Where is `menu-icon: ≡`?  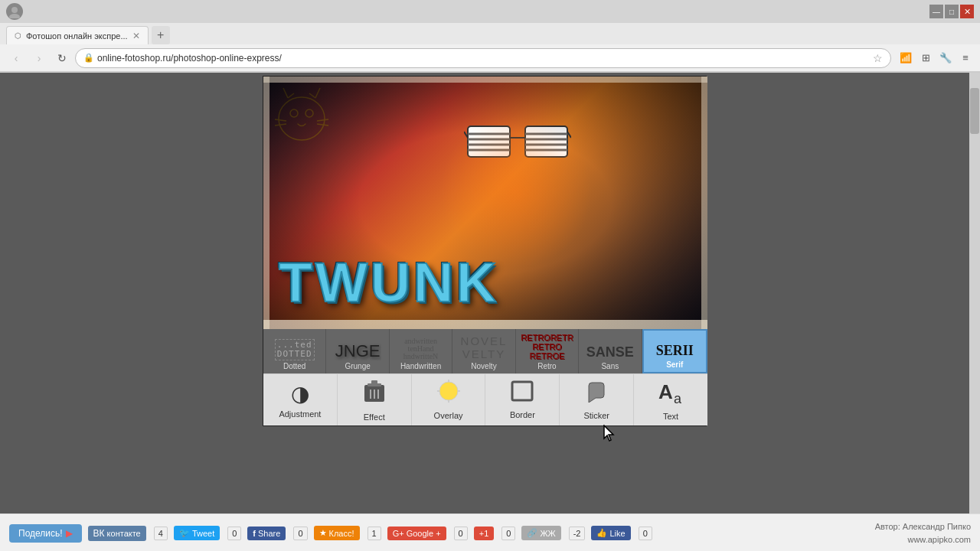 menu-icon: ≡ is located at coordinates (965, 58).